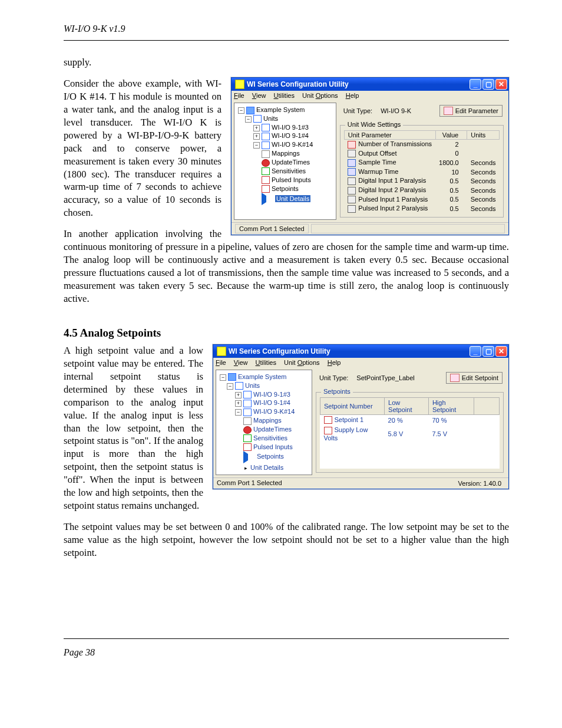 Image resolution: width=562 pixels, height=728 pixels. Describe the element at coordinates (406, 406) in the screenshot. I see `col-low-setpoint: Low Setpoint` at that location.